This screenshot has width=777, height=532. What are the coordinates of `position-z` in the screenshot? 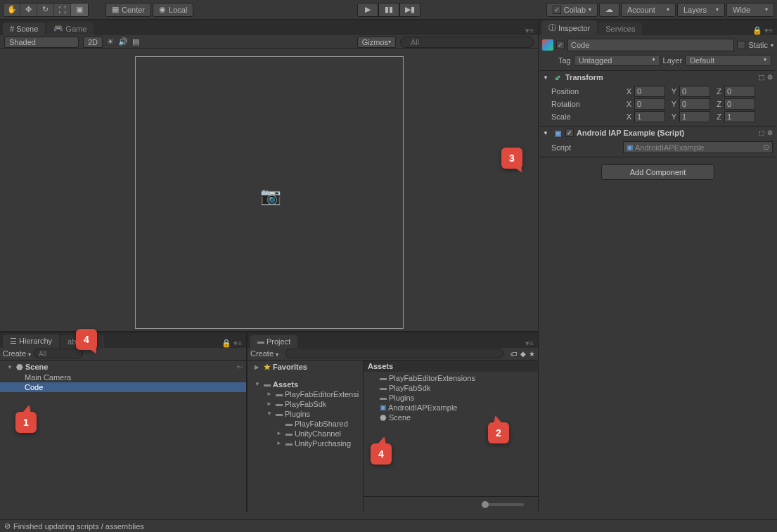 It's located at (740, 91).